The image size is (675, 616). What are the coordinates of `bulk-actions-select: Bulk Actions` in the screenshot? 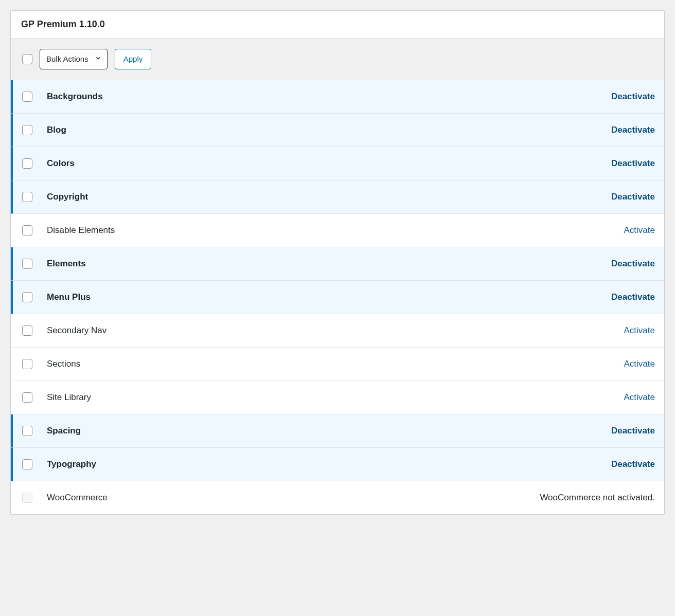 It's located at (74, 59).